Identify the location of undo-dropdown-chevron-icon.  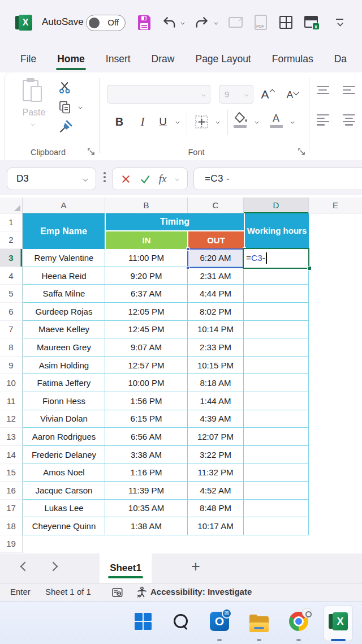
(183, 23).